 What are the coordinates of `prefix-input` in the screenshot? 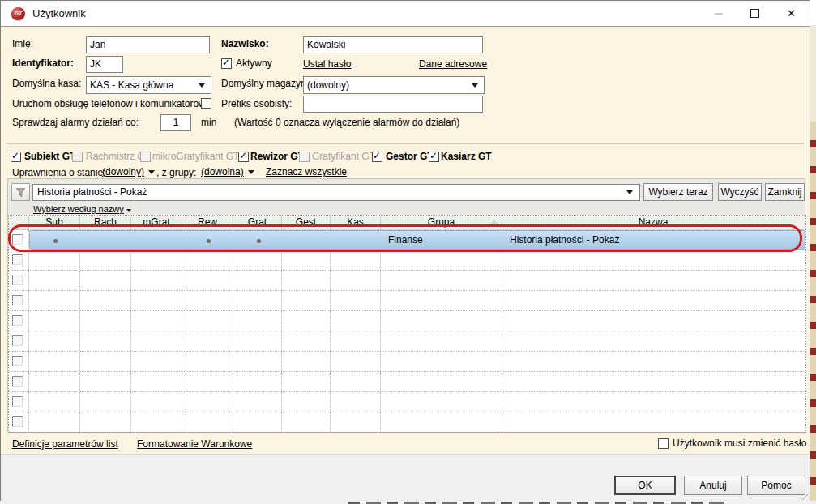 It's located at (393, 104).